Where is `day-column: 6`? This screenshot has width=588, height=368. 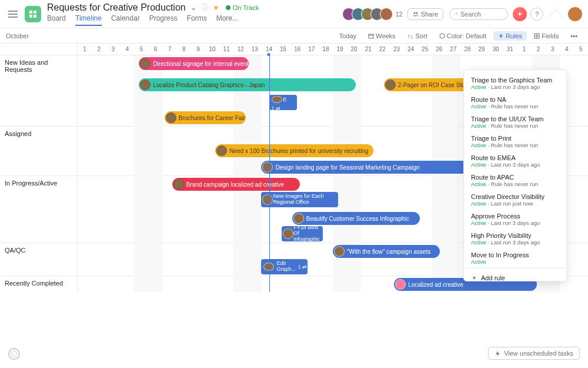
day-column: 6 is located at coordinates (156, 49).